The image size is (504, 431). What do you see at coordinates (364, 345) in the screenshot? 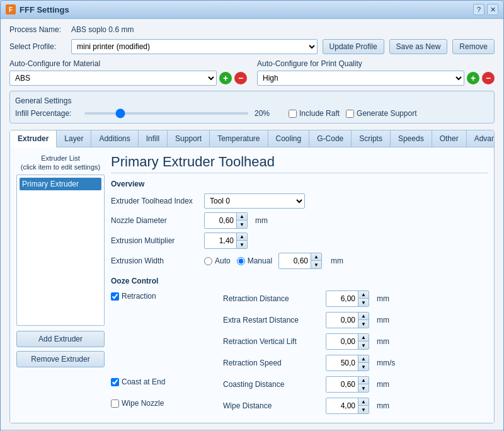
I see `vert-lift-down: ▼` at bounding box center [364, 345].